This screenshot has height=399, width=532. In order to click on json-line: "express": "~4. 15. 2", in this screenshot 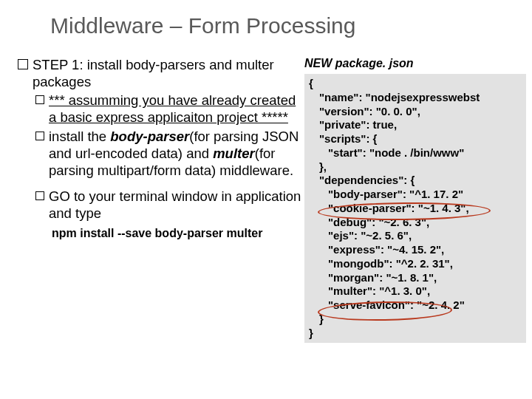, I will do `click(417, 250)`.